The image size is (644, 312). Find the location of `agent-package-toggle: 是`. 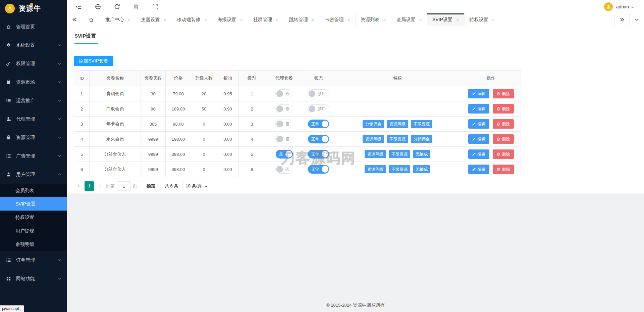

agent-package-toggle: 是 is located at coordinates (284, 154).